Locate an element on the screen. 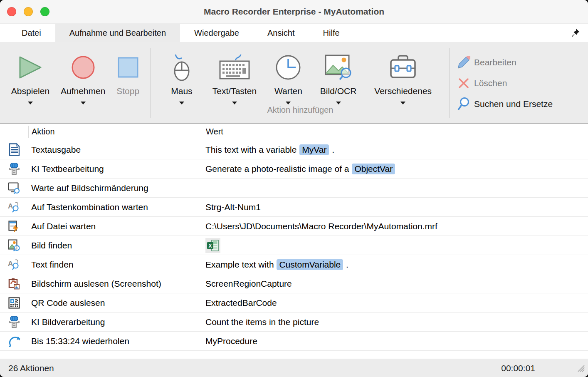  elapsed-time: 00:00:01 is located at coordinates (518, 368).